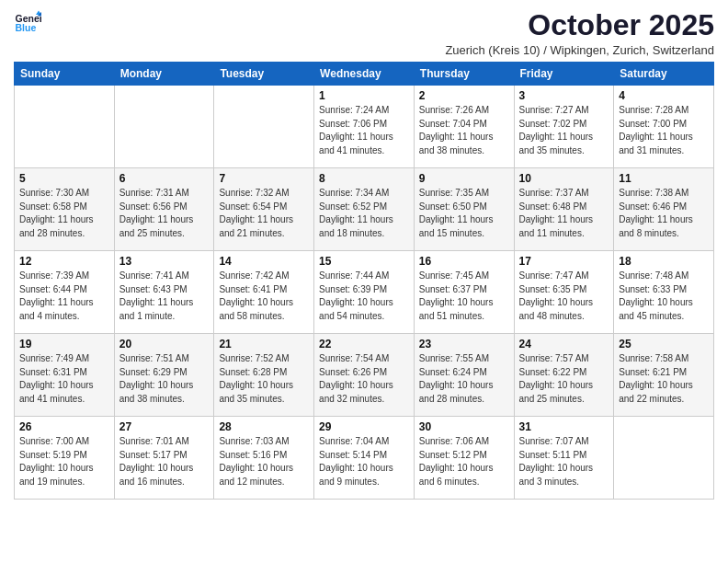 This screenshot has height=563, width=728. Describe the element at coordinates (364, 210) in the screenshot. I see `week-row-2: 5Sunrise: 7:30 AM Sunset: 6:58 PM Daylig…` at that location.